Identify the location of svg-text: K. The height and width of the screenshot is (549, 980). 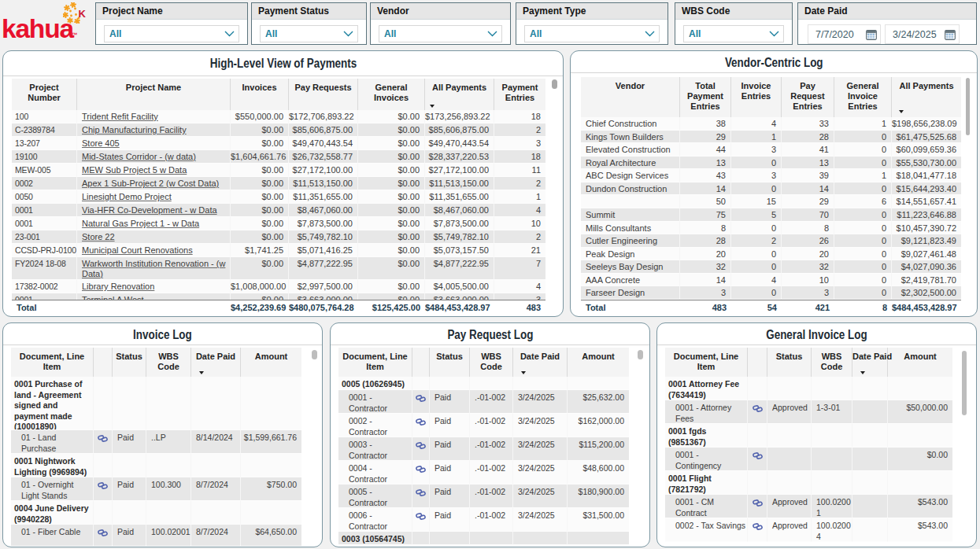
(83, 14).